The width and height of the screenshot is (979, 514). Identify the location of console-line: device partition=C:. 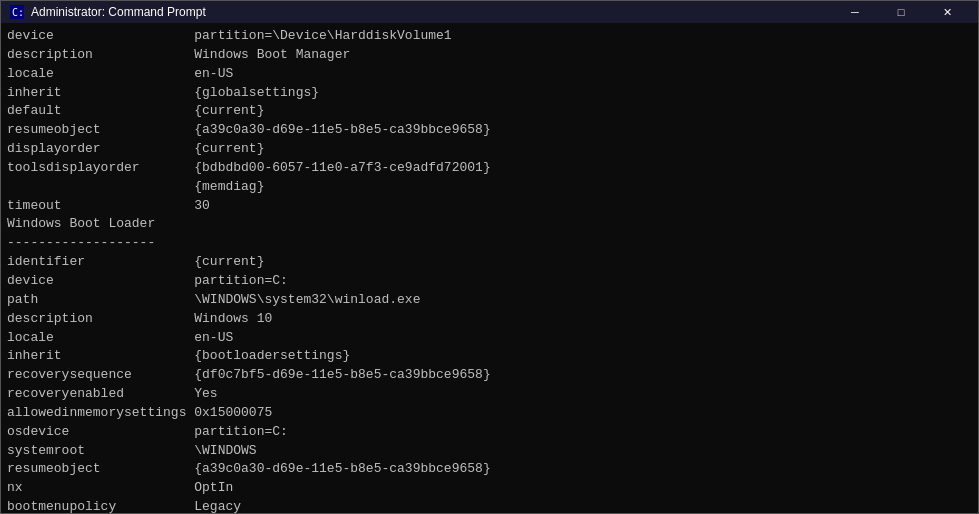
(490, 282).